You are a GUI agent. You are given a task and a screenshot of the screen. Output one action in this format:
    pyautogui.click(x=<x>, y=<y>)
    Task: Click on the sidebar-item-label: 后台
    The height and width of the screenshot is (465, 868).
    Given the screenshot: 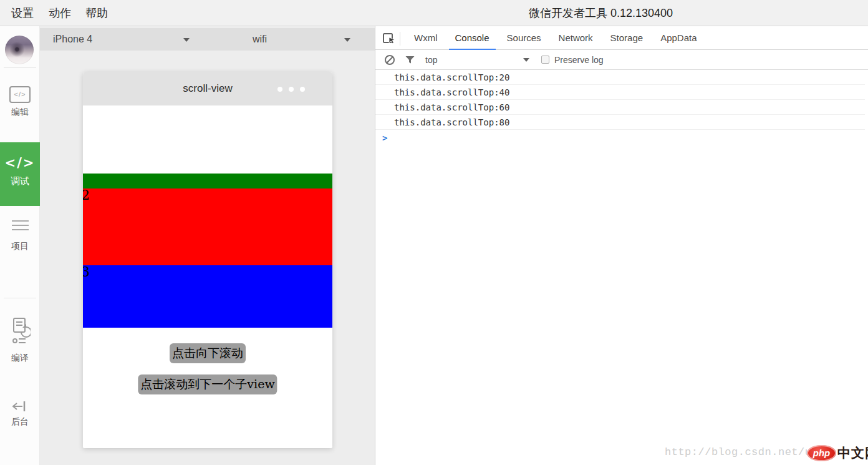 What is the action you would take?
    pyautogui.click(x=20, y=422)
    